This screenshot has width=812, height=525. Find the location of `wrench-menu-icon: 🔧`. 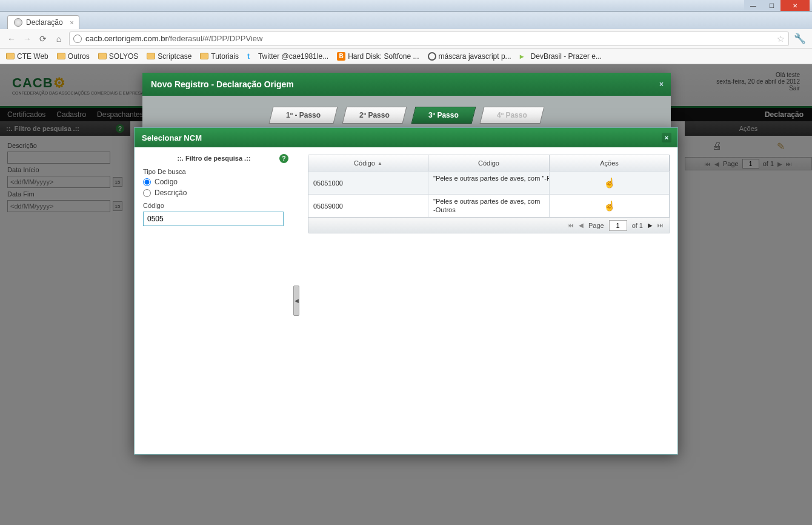

wrench-menu-icon: 🔧 is located at coordinates (800, 39).